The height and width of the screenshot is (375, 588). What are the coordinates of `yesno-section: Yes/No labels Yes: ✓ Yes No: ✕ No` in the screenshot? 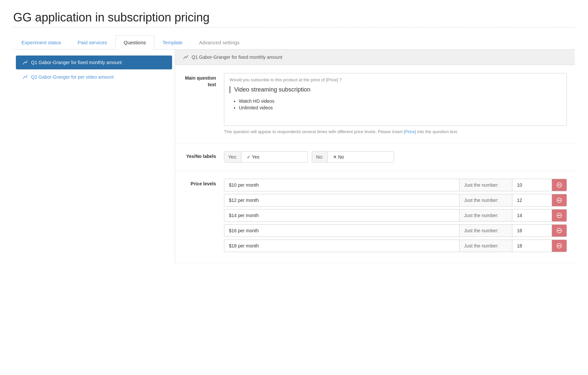 It's located at (375, 157).